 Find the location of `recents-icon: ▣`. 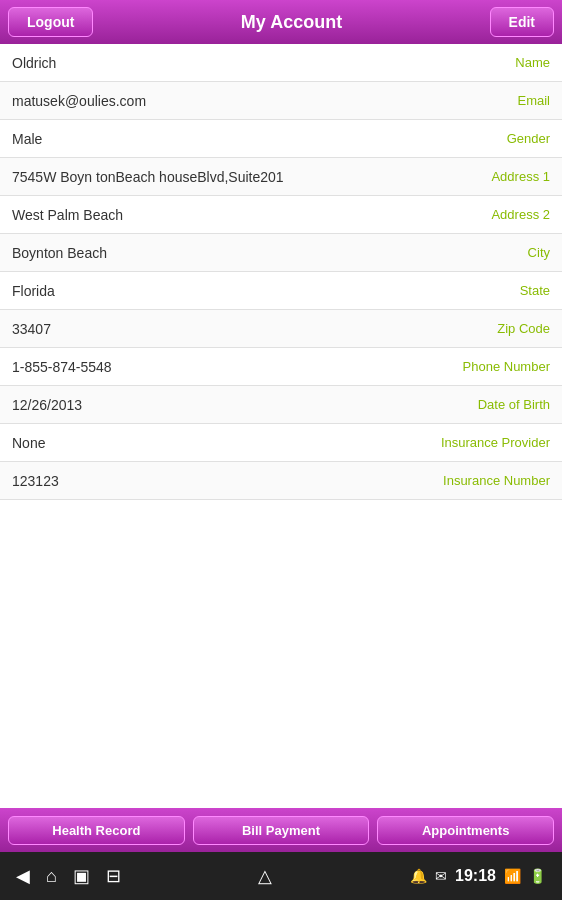

recents-icon: ▣ is located at coordinates (82, 876).